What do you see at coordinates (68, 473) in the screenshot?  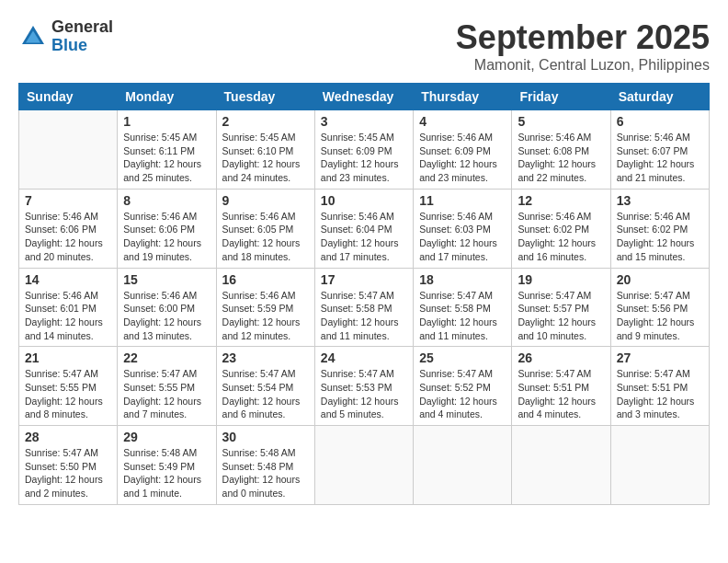 I see `day-info: Sunrise: 5:47 AM Sunset: 5:50 PM Dayligh…` at bounding box center [68, 473].